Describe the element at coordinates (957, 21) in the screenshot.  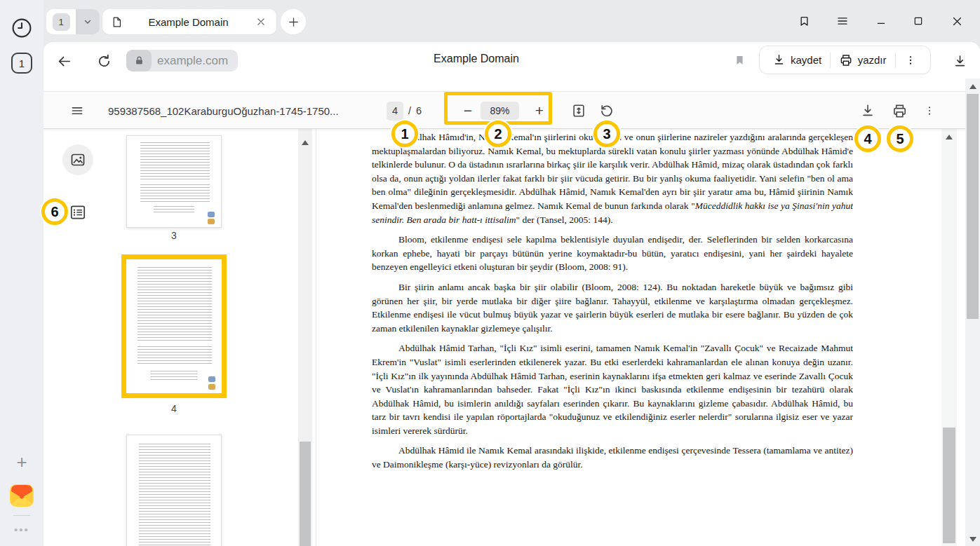
I see `window-close-button` at that location.